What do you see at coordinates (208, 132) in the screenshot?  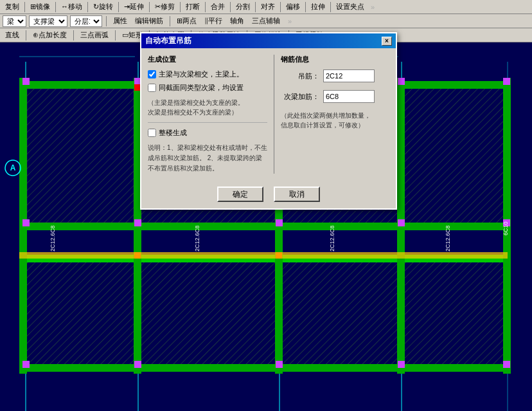 I see `checkbox-row-3: 整楼生成` at bounding box center [208, 132].